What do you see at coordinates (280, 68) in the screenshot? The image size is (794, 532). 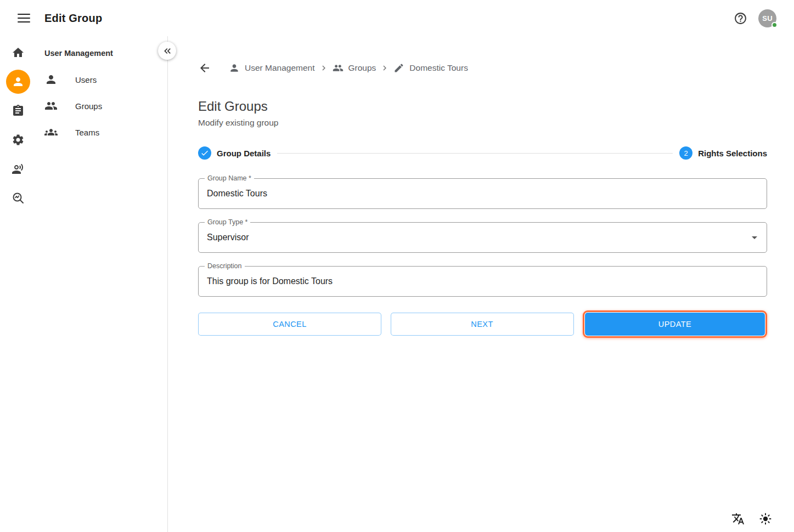 I see `breadcrumb-label: User Management` at bounding box center [280, 68].